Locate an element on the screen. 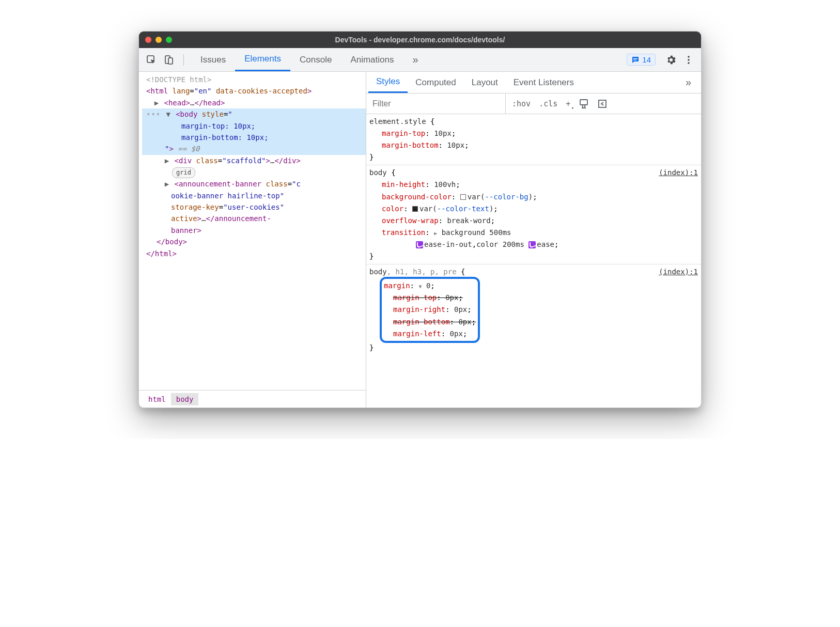 The height and width of the screenshot is (627, 840). grid-badge: grid is located at coordinates (184, 173).